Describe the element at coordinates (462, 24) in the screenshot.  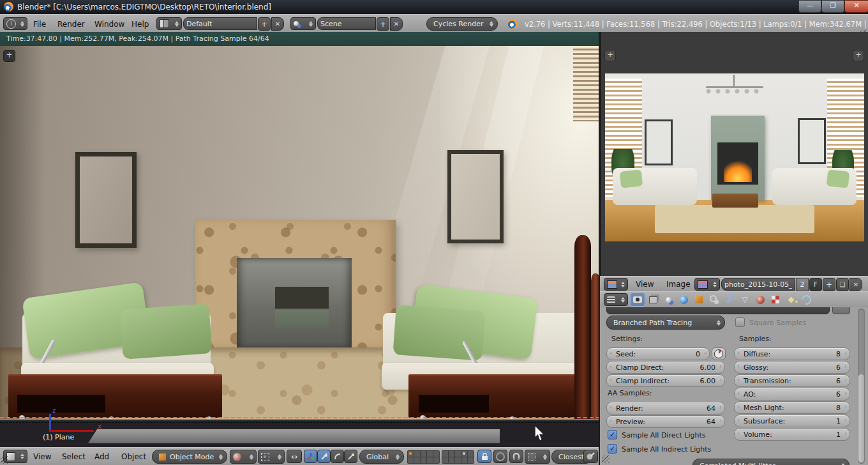
I see `render-engine-dropdown: Cycles Render` at that location.